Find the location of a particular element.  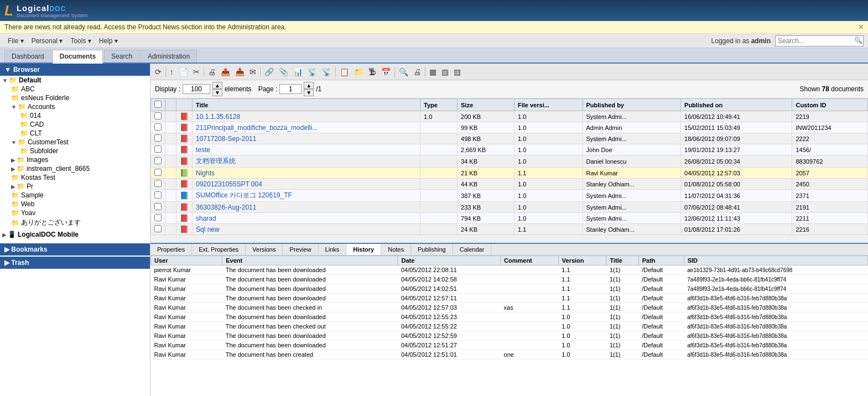

hist-col-comment: Comment is located at coordinates (530, 261).